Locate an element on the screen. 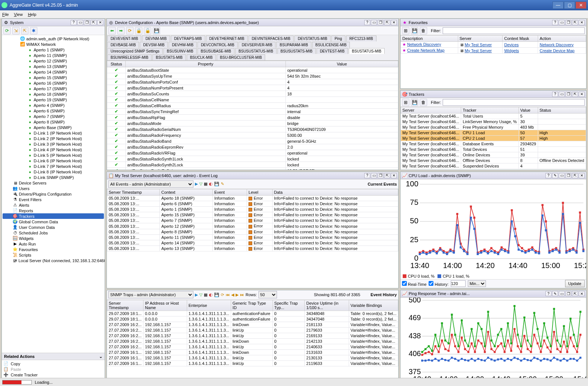 The height and width of the screenshot is (386, 588). col-bindings: Variable Bindings is located at coordinates (374, 305).